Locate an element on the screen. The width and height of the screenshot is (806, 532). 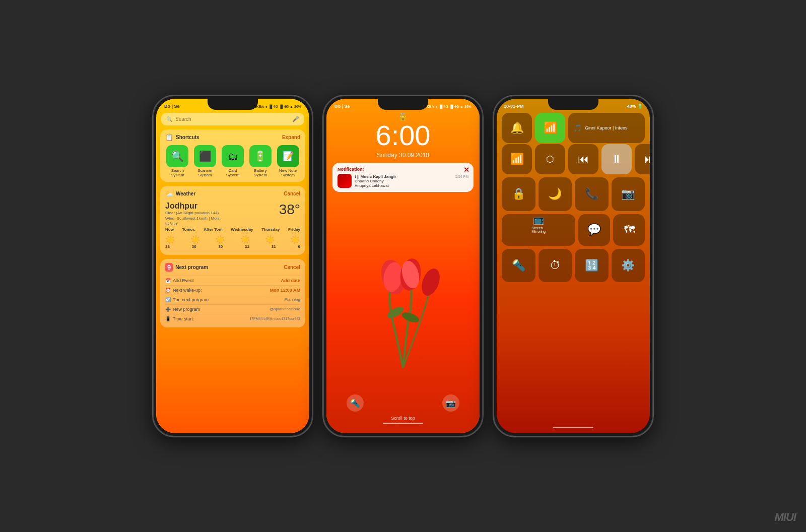
lock-bottom-icons: 🔦 📷 is located at coordinates (403, 403).